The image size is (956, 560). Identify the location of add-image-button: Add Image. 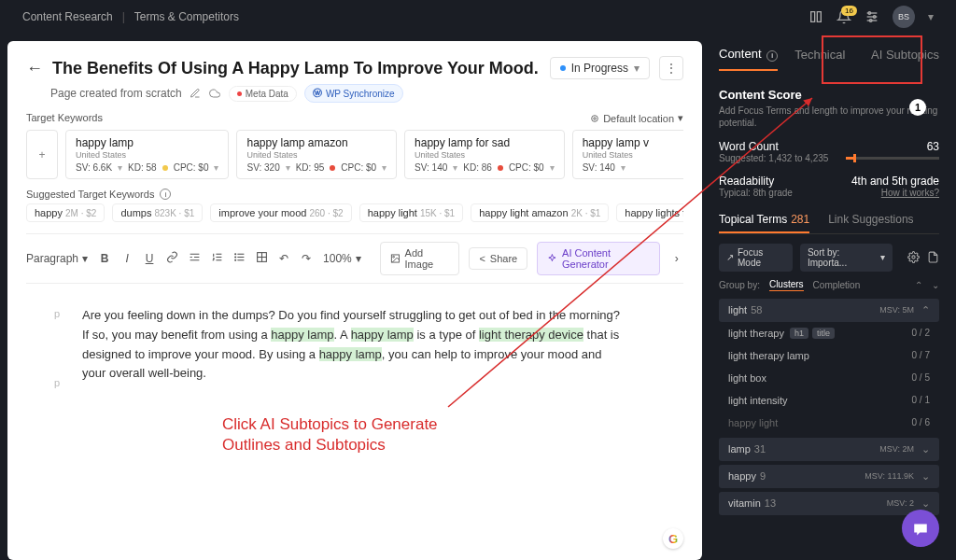
(420, 259).